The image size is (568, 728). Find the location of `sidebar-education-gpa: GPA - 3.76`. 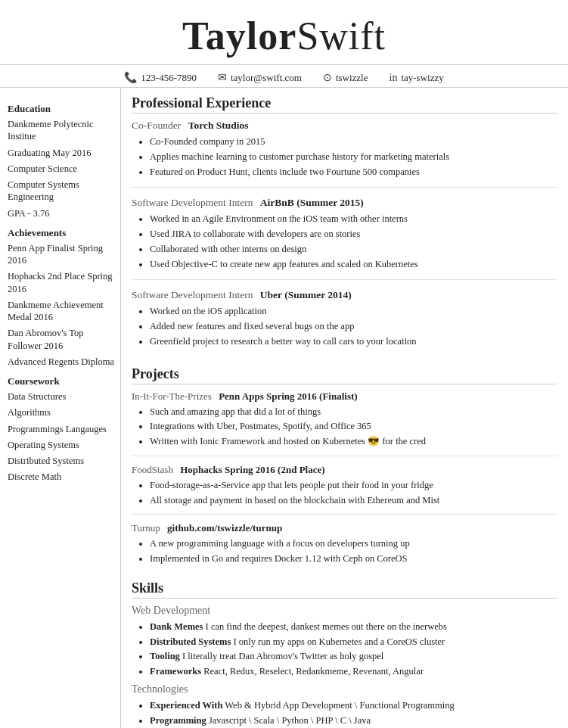

sidebar-education-gpa: GPA - 3.76 is located at coordinates (61, 213).